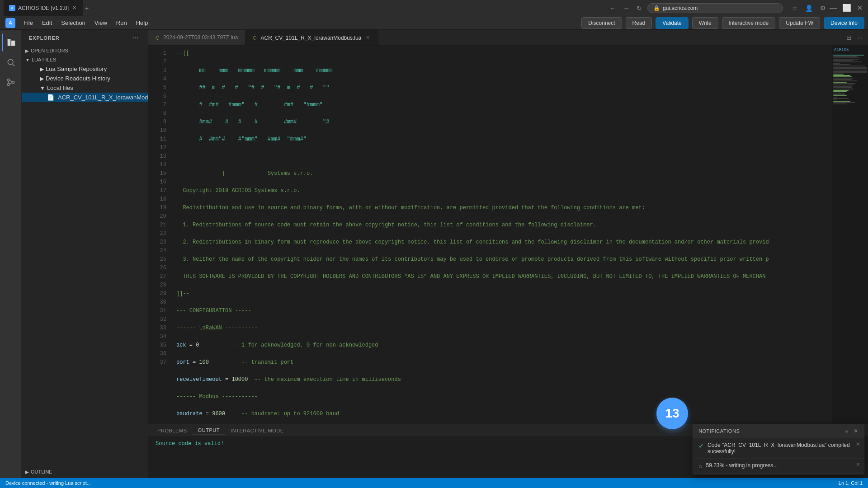 The height and width of the screenshot is (488, 868). What do you see at coordinates (76, 69) in the screenshot?
I see `lua-sample-label: Lua Sample Repository` at bounding box center [76, 69].